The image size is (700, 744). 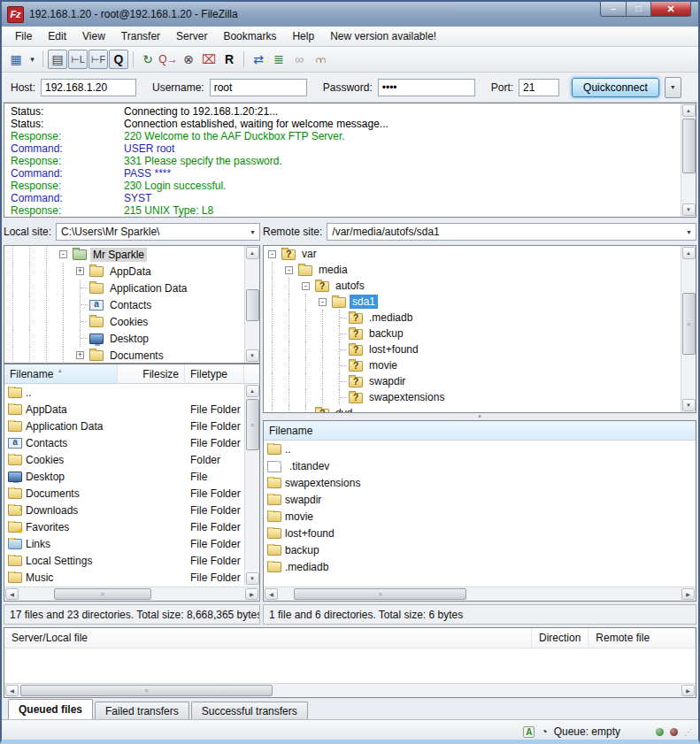 What do you see at coordinates (132, 356) in the screenshot?
I see `tree-item: +Documents` at bounding box center [132, 356].